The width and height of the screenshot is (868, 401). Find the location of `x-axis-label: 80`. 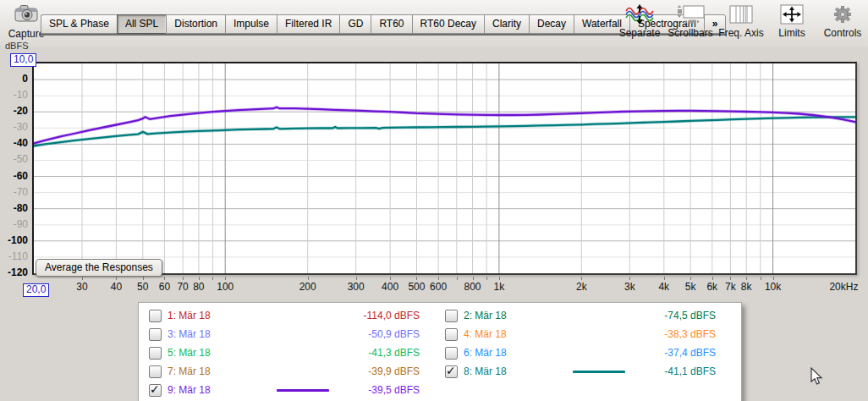

x-axis-label: 80 is located at coordinates (198, 287).